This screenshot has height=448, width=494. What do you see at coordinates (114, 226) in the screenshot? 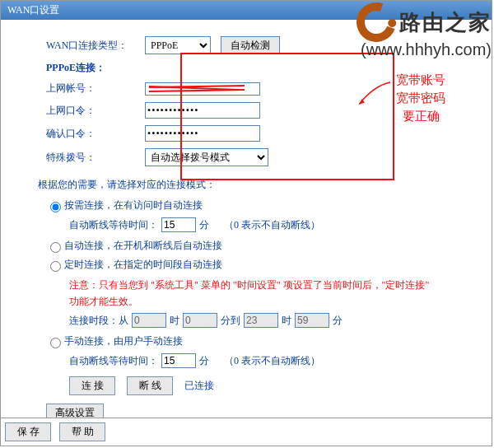
I see `idle-timeout-label: 自动断线等待时间：` at bounding box center [114, 226].